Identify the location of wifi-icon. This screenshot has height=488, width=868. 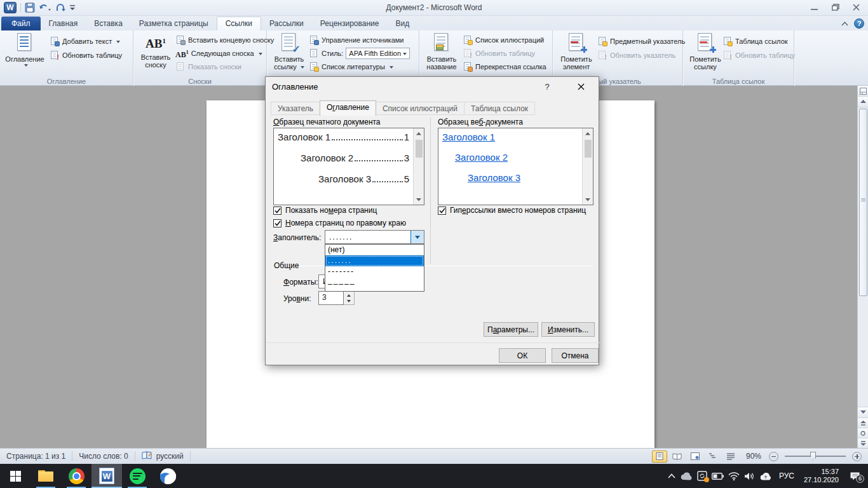
(734, 477).